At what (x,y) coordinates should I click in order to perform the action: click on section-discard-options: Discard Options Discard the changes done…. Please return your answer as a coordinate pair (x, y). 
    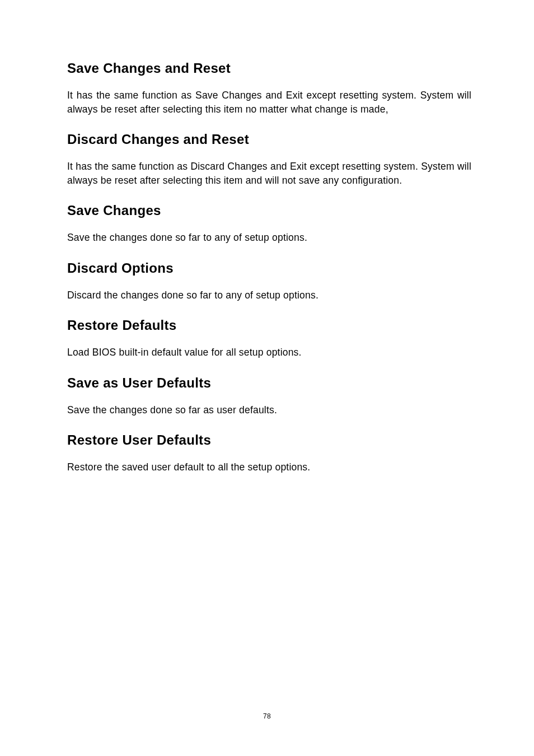
    Looking at the image, I should click on (269, 281).